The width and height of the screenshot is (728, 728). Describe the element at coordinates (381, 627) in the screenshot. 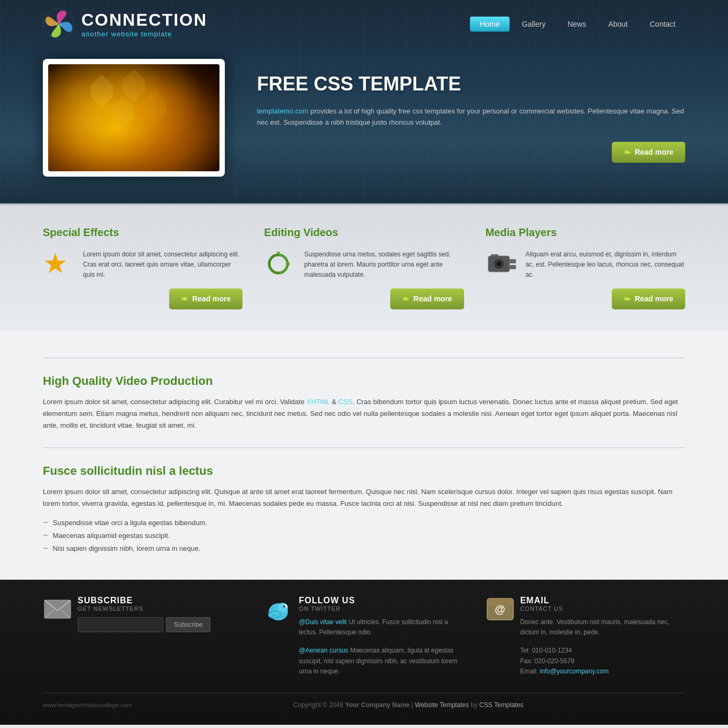

I see `tweet-1: @Duis vitae velit Ut ultricies. Fusce so…` at that location.